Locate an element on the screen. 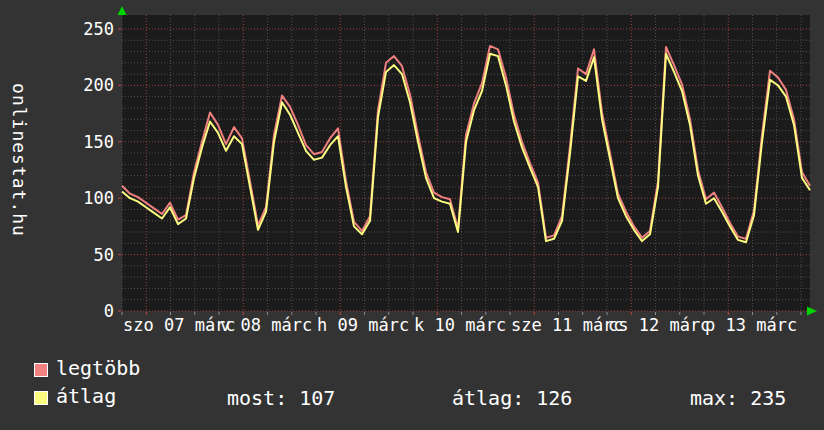  y-axis-label: 0 is located at coordinates (88, 311).